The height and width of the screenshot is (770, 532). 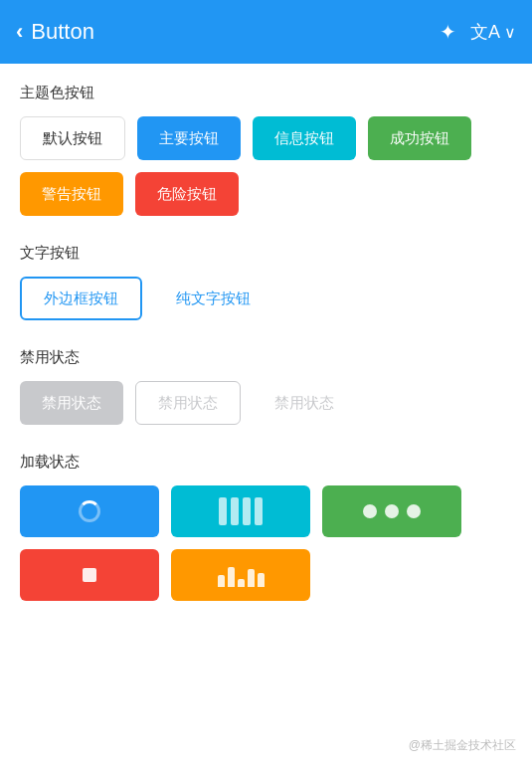 What do you see at coordinates (304, 138) in the screenshot?
I see `info-button: 信息按钮` at bounding box center [304, 138].